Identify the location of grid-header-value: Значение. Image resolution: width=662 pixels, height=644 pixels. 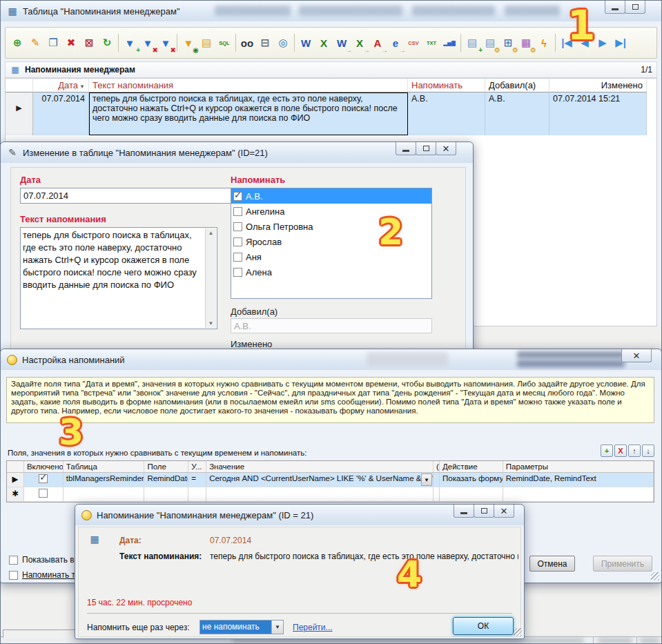
(320, 467).